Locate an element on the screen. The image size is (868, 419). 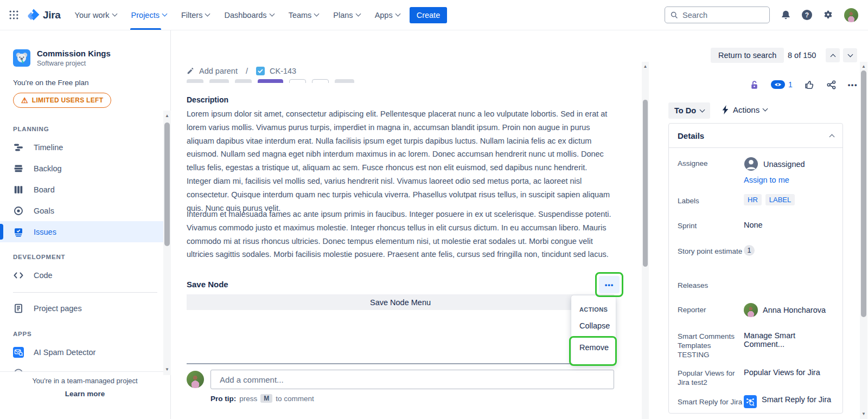
sidebar-item-ai-spam-detector: AI Spam Detector is located at coordinates (85, 352).